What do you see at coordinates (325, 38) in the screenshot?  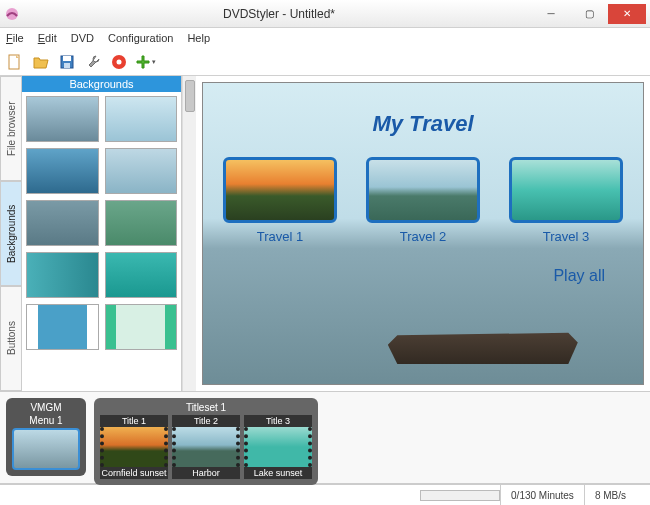 I see `menubar: File Edit DVD Configuration Help` at bounding box center [325, 38].